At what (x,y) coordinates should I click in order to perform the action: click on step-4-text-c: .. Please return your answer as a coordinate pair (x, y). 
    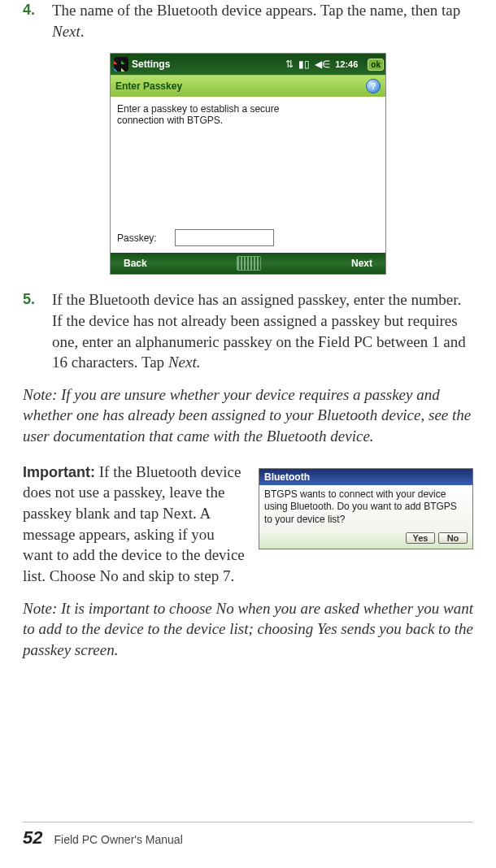
    Looking at the image, I should click on (83, 31).